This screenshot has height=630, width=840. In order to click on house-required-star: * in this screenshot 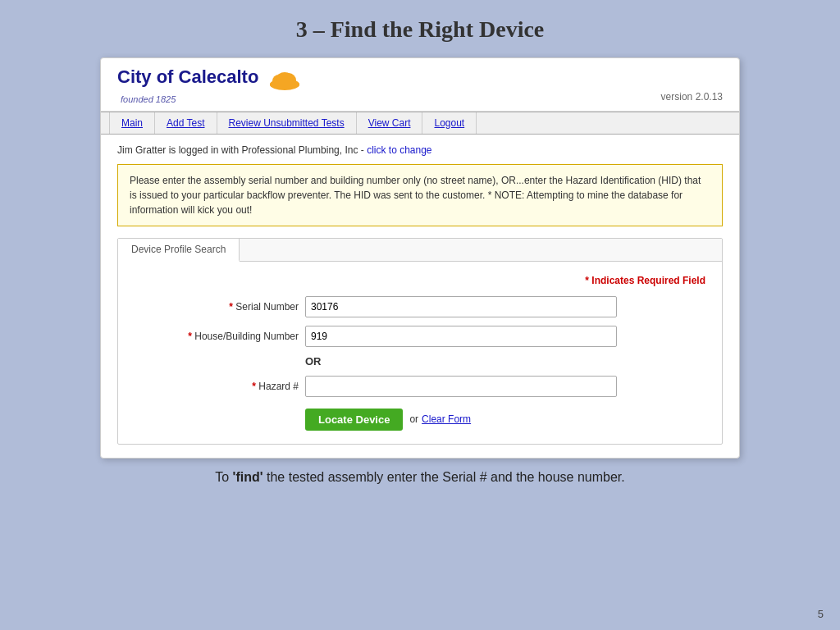, I will do `click(190, 336)`.